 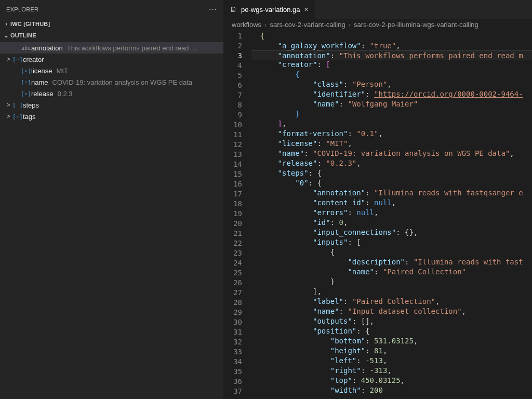 I want to click on outline-item-name: annotation, so click(x=49, y=48).